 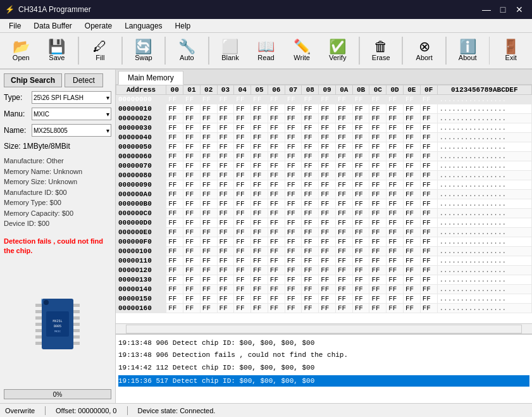 What do you see at coordinates (15, 26) in the screenshot?
I see `menu-item-file: File` at bounding box center [15, 26].